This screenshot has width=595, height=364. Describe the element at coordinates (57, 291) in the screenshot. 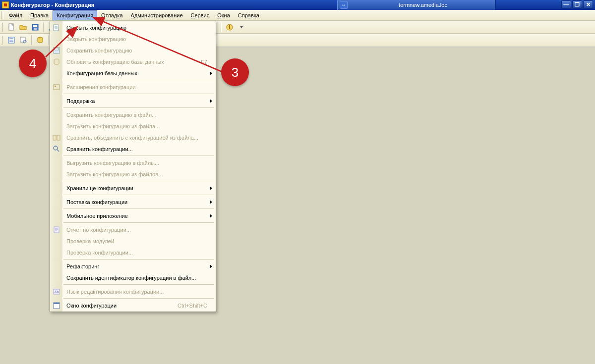

I see `menu-entry-icon: Ая` at that location.